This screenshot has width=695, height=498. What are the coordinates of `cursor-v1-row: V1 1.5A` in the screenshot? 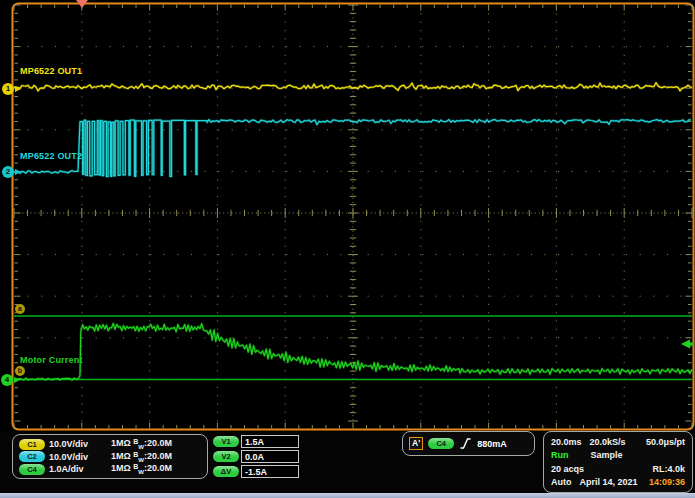 It's located at (259, 441).